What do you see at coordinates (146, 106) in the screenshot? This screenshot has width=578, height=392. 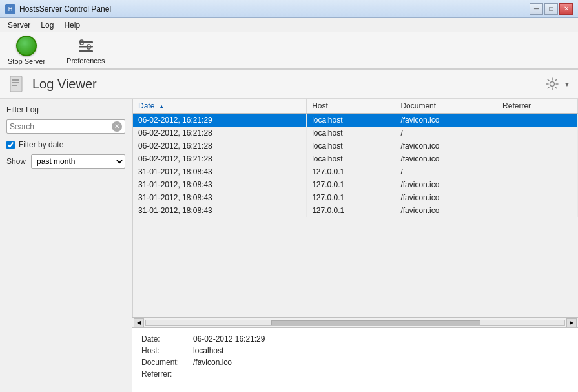 I see `col-date-label: Date` at bounding box center [146, 106].